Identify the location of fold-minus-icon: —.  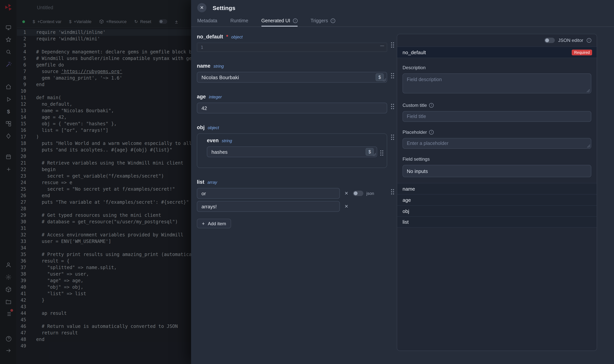
(382, 46).